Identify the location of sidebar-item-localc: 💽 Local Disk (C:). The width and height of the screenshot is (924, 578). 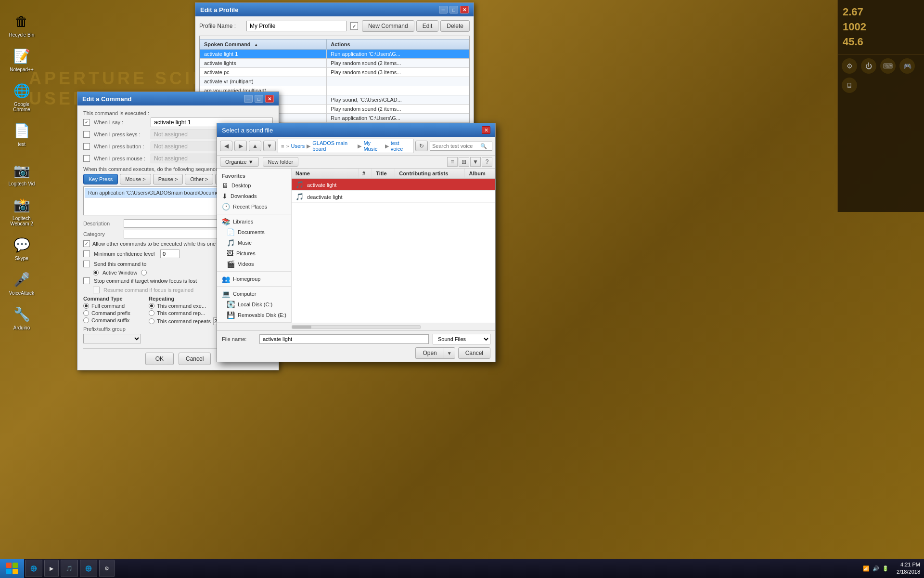
(254, 304).